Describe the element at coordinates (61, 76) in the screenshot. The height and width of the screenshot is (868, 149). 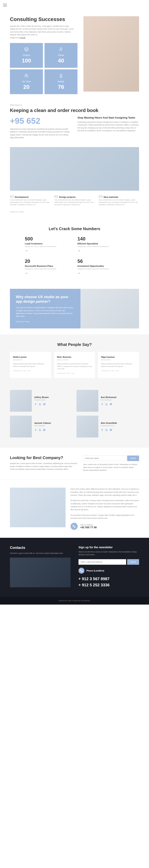
I see `award-icon` at that location.